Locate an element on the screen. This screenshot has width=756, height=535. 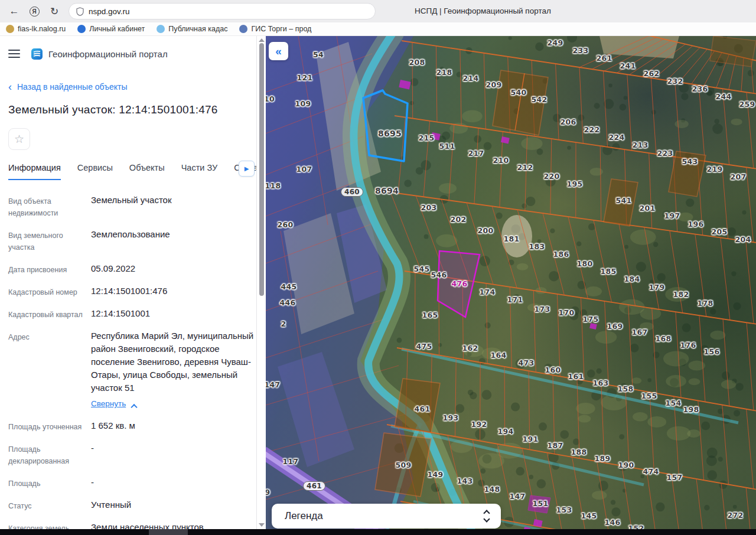
parcel-label-163: 163 is located at coordinates (601, 383).